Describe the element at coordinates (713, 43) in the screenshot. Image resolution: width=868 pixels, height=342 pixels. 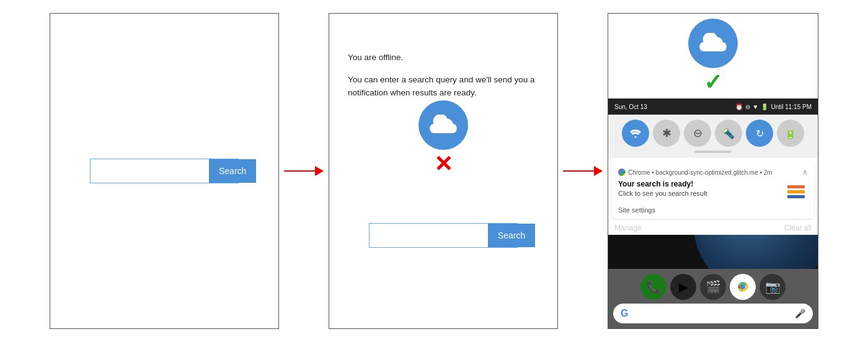
I see `cloud-icon-online` at that location.